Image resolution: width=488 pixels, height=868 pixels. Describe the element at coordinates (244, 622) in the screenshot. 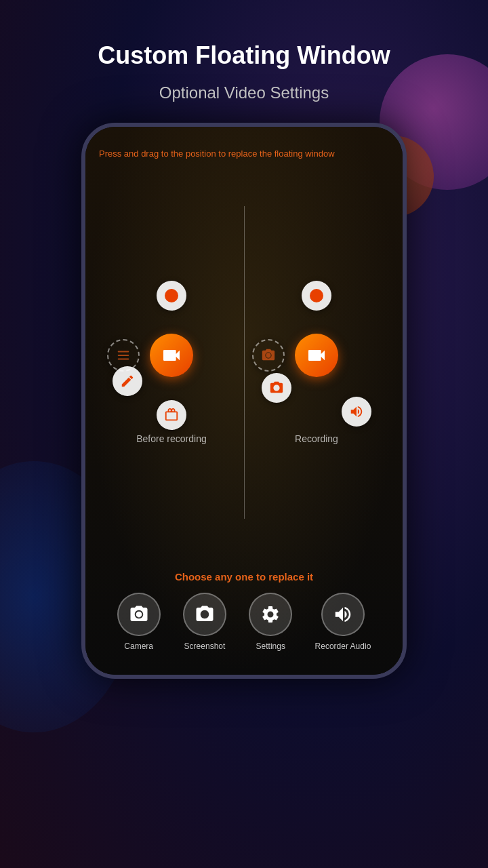

I see `choose-items-container: Camera Screenshot` at that location.